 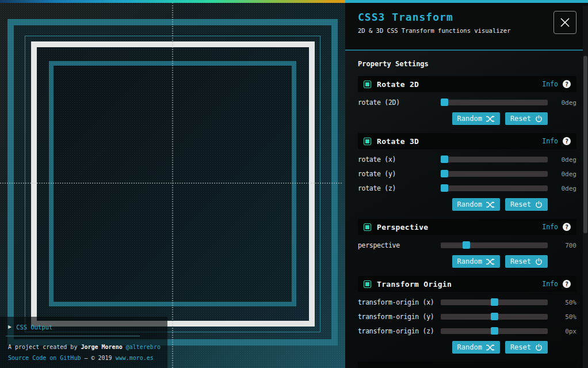 What do you see at coordinates (467, 331) in the screenshot?
I see `slider-row: transform-origin (z) 0px` at bounding box center [467, 331].